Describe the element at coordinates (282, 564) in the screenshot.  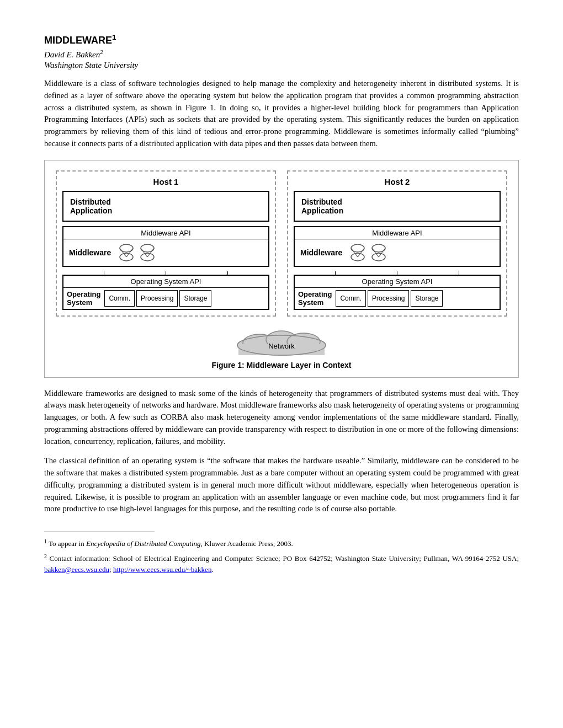
I see `footnote-2: 2 Contact information: School of Electri…` at that location.